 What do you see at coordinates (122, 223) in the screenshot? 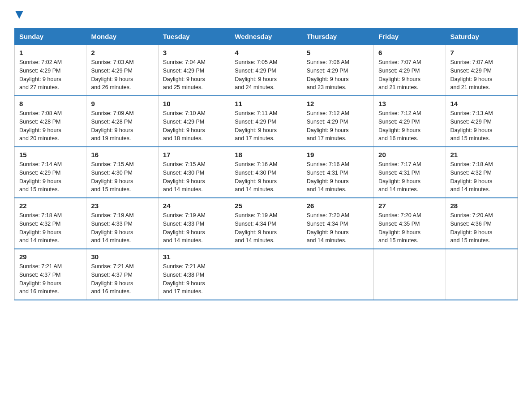
I see `calendar-cell: 23 Sunrise: 7:19 AM Sunset: 4:33 PM Dayl…` at bounding box center [122, 223].